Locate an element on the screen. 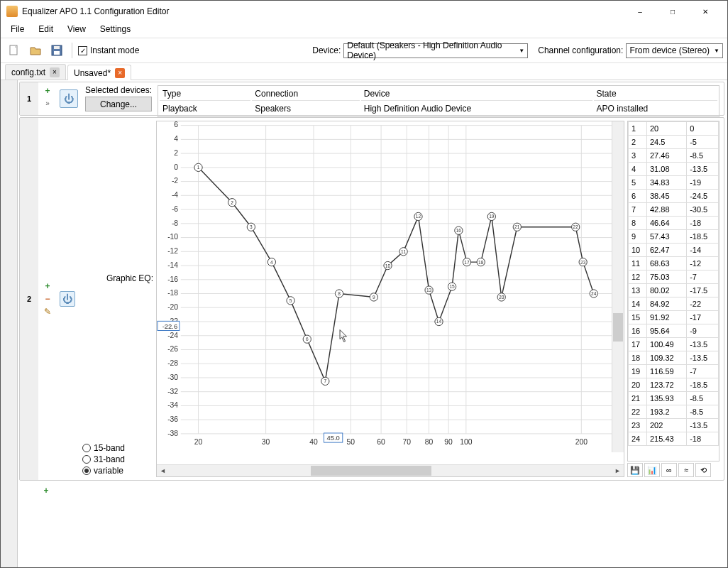 Image resolution: width=728 pixels, height=568 pixels. svg-text: 22 is located at coordinates (576, 227).